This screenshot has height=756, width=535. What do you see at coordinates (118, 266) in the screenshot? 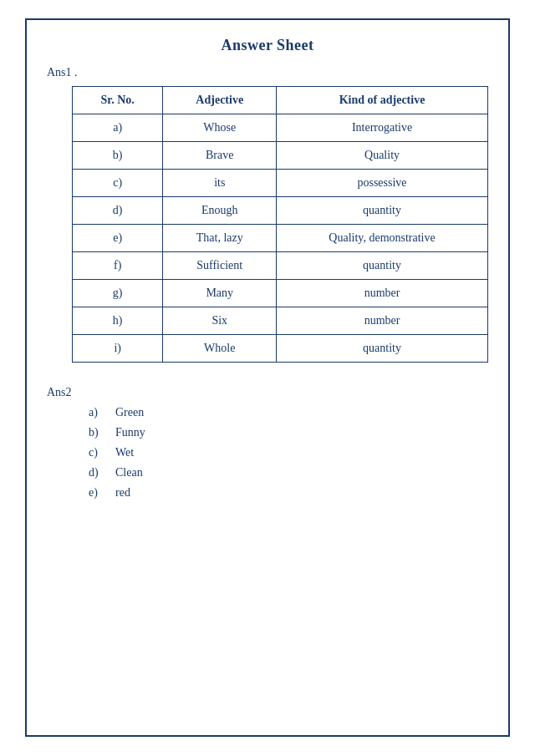
I see `cell-srno: f)` at bounding box center [118, 266].